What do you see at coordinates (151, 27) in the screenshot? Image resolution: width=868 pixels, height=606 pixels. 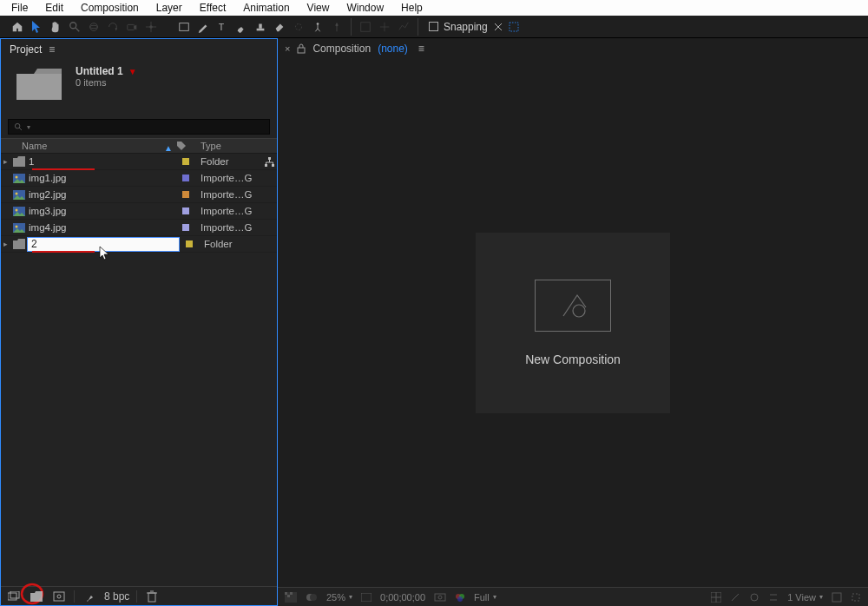 I see `anchor-tool-icon` at bounding box center [151, 27].